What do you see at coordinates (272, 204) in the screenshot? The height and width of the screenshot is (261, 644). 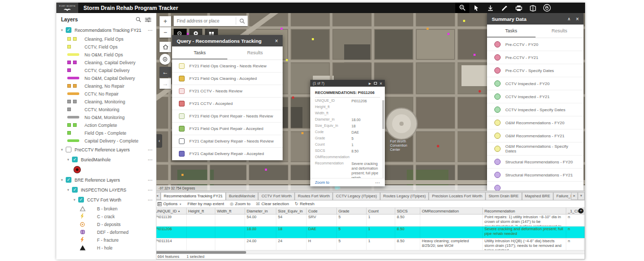 I see `clear-selection-button: ☒Clear selection` at bounding box center [272, 204].